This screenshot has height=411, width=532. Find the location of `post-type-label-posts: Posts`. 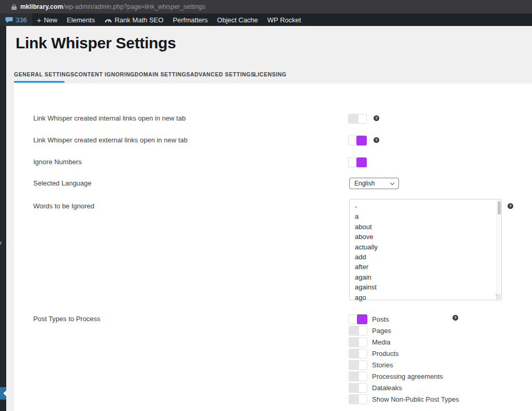

post-type-label-posts: Posts is located at coordinates (380, 319).